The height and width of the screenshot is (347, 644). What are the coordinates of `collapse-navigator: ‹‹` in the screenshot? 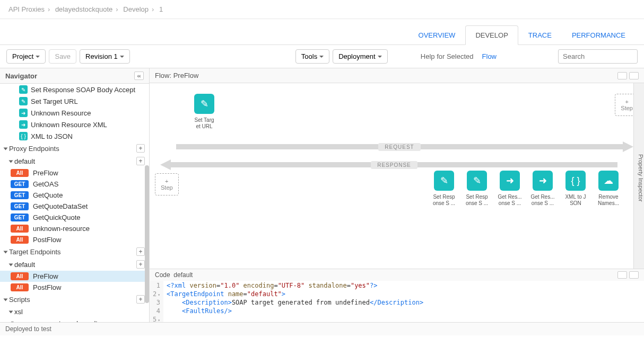 It's located at (139, 76).